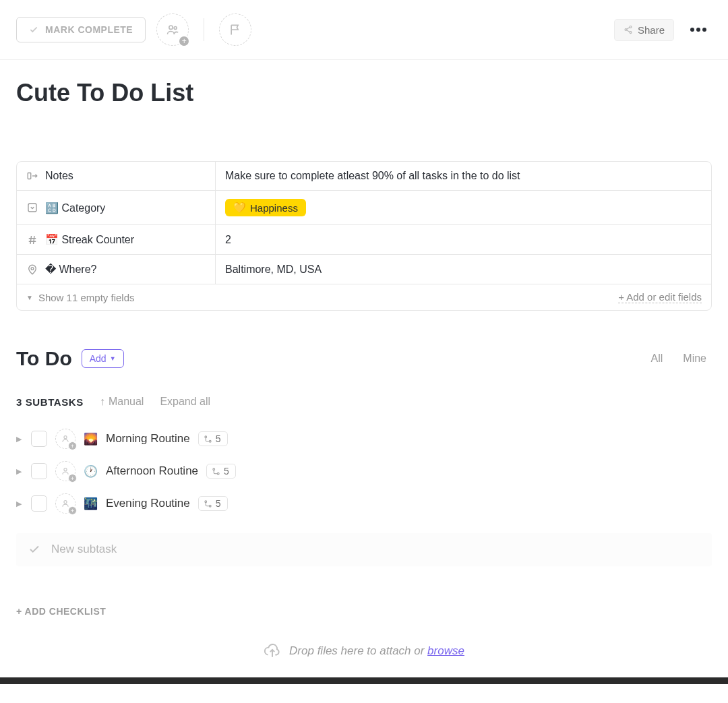  Describe the element at coordinates (464, 208) in the screenshot. I see `field-value-category: 💛 Happiness` at that location.